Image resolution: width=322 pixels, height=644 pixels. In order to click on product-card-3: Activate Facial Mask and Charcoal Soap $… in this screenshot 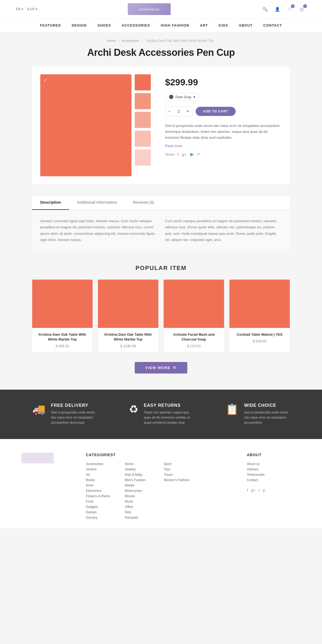, I will do `click(194, 316)`.